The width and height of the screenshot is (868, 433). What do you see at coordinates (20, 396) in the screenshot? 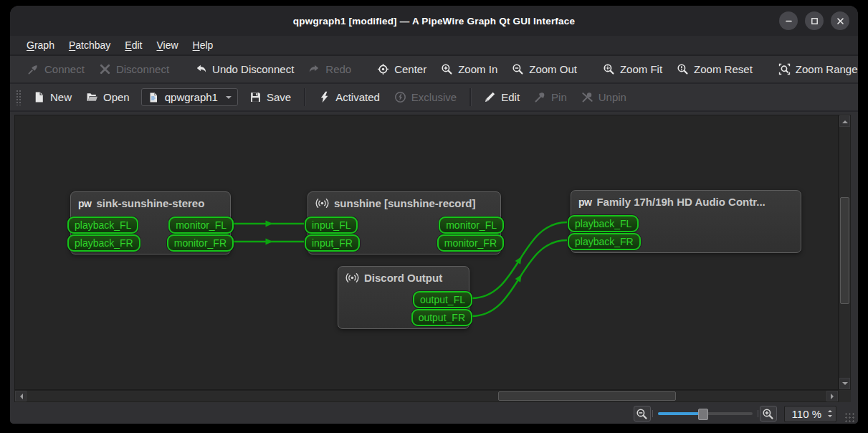
I see `arrow-left-icon` at bounding box center [20, 396].